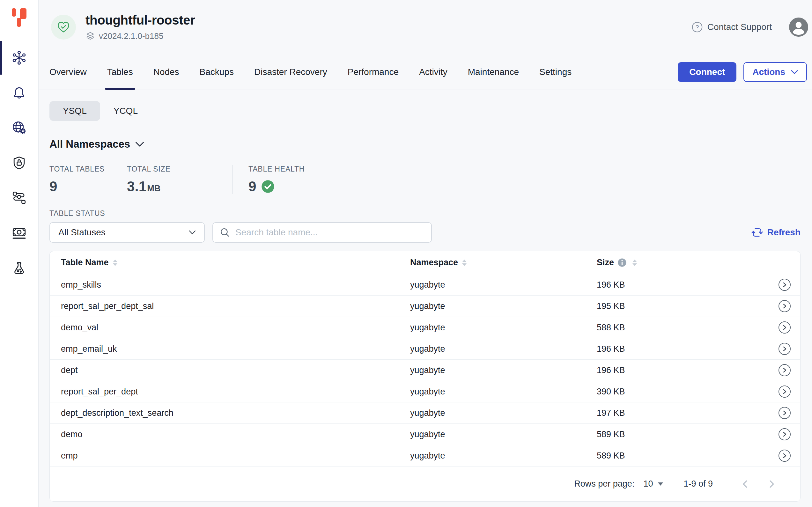 The image size is (812, 507). What do you see at coordinates (291, 72) in the screenshot?
I see `tab-disaster-recovery: Disaster Recovery` at bounding box center [291, 72].